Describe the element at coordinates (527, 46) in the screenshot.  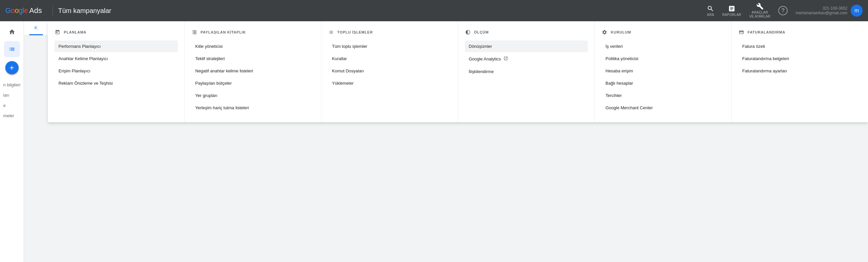
I see `menu-donusumler: Dönüşümler` at that location.